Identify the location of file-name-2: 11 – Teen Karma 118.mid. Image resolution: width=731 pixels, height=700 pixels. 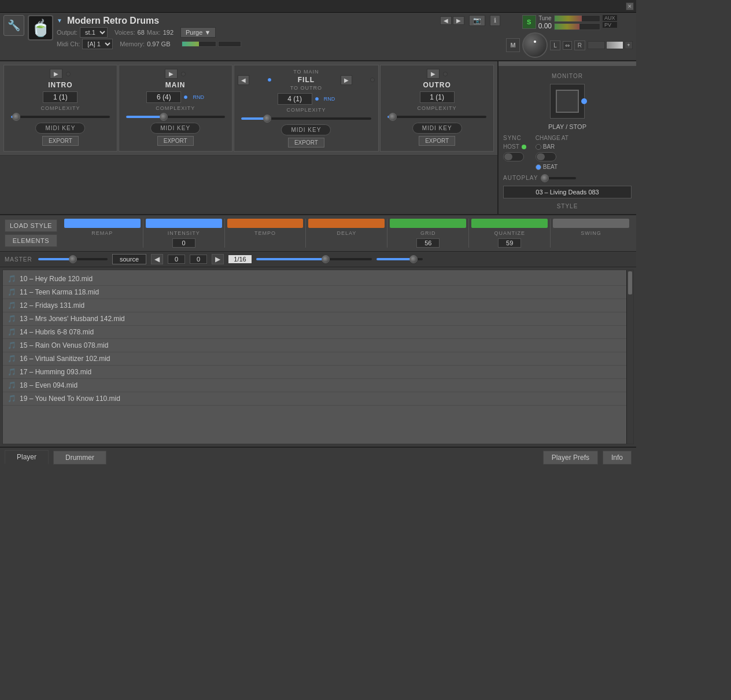
(59, 292).